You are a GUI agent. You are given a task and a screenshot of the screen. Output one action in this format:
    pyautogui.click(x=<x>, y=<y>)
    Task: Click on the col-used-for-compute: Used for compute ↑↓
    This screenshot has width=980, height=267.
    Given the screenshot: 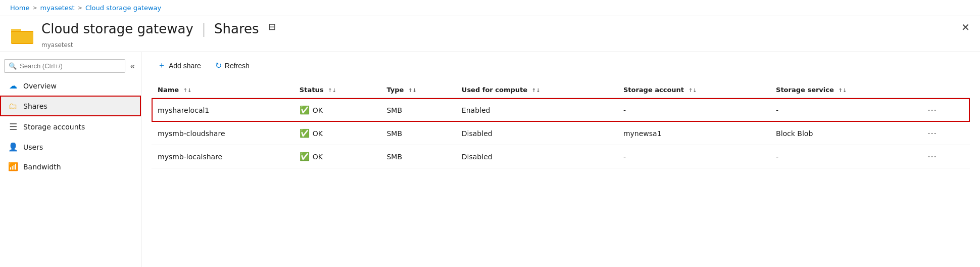 What is the action you would take?
    pyautogui.click(x=536, y=90)
    